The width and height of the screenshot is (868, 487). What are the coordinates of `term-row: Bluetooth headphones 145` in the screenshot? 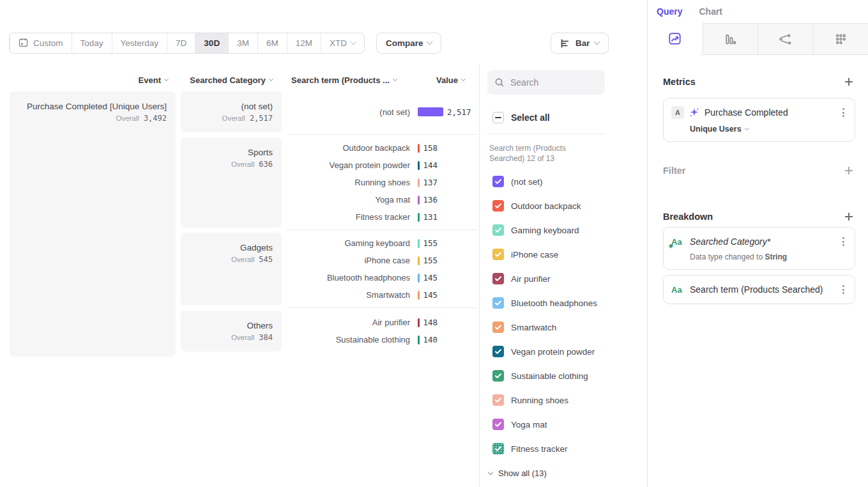 It's located at (382, 277).